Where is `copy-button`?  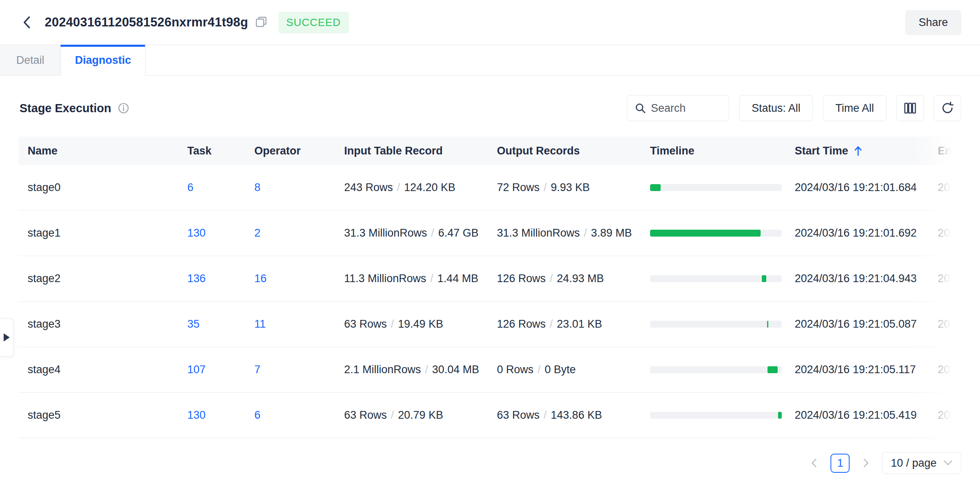 copy-button is located at coordinates (261, 22).